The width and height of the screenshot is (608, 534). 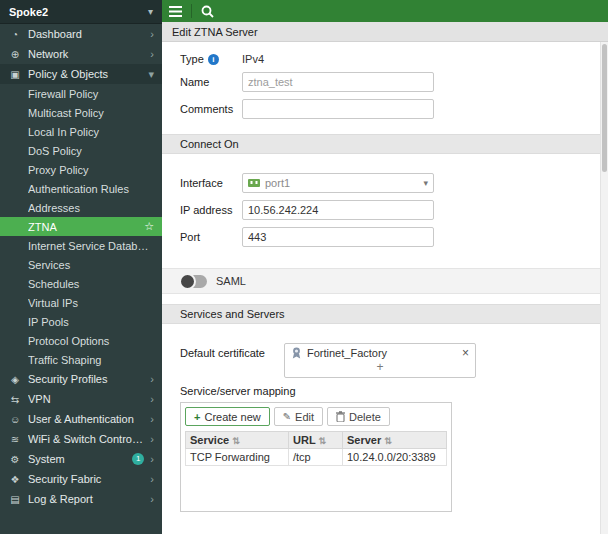 I want to click on comments-input, so click(x=338, y=109).